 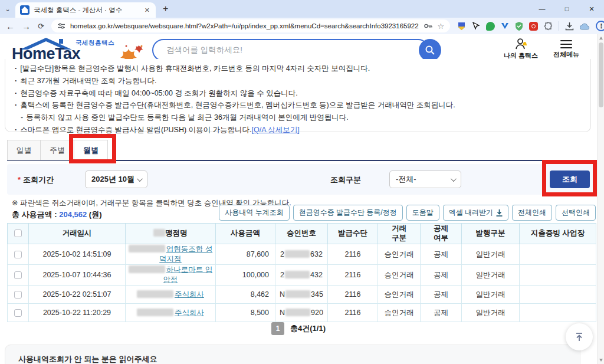 I want to click on col-biz: 지출증빙 사업장, so click(x=558, y=234).